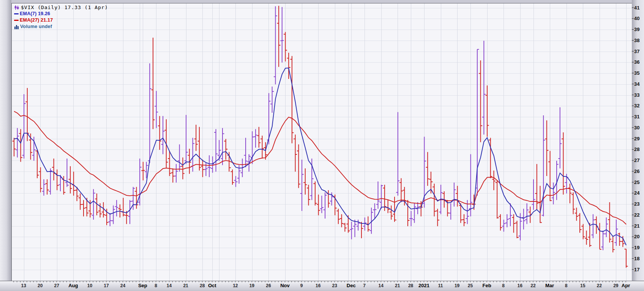 The image size is (644, 291). What do you see at coordinates (637, 18) in the screenshot?
I see `price-axis-label: 40` at bounding box center [637, 18].